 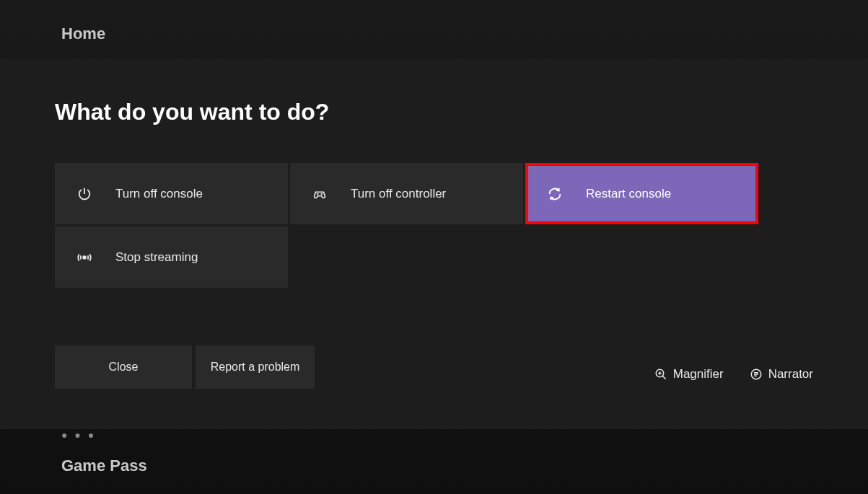 What do you see at coordinates (734, 374) in the screenshot?
I see `accessibility-links: Magnifier Narrator` at bounding box center [734, 374].